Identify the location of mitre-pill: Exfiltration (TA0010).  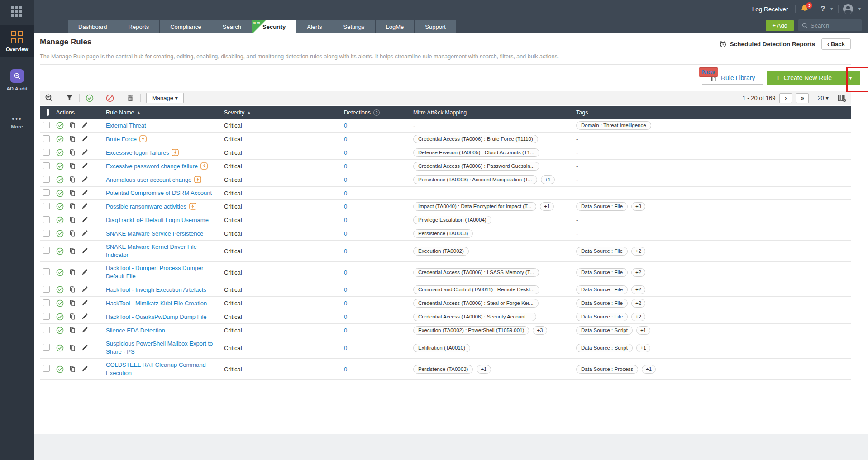
(442, 348).